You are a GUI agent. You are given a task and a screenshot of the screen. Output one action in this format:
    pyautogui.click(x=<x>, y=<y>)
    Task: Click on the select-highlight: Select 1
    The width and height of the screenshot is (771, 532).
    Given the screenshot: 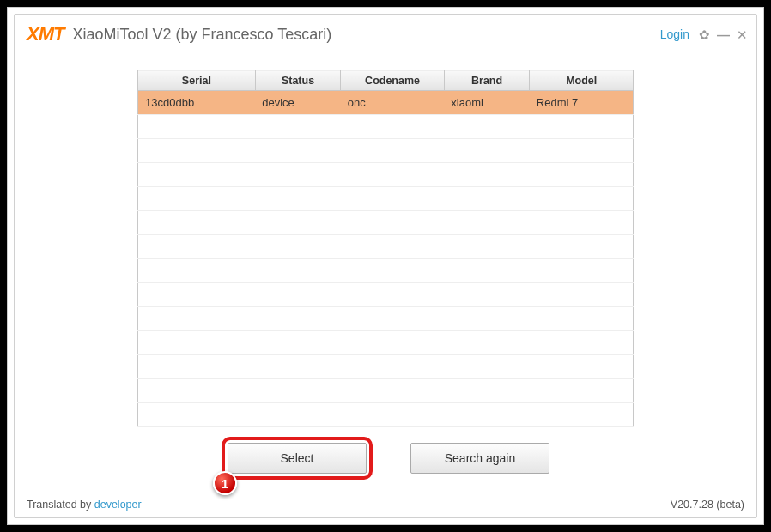 What is the action you would take?
    pyautogui.click(x=297, y=458)
    